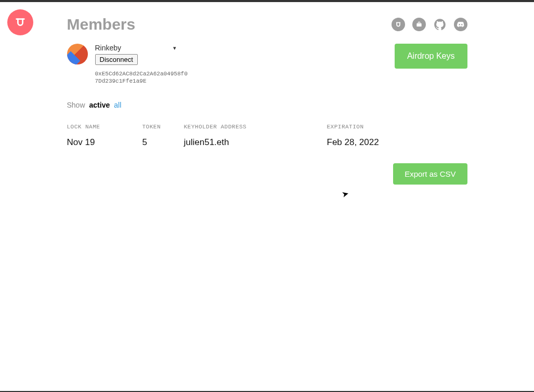 The image size is (534, 392). Describe the element at coordinates (20, 22) in the screenshot. I see `unlock-logo-icon` at that location.